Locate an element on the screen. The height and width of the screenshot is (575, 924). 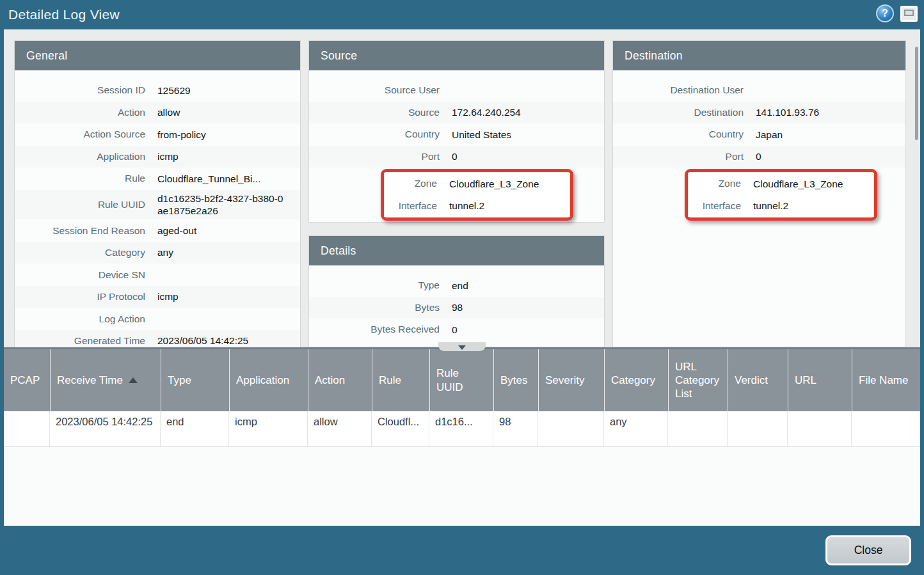
field-label: Log Action is located at coordinates (80, 319).